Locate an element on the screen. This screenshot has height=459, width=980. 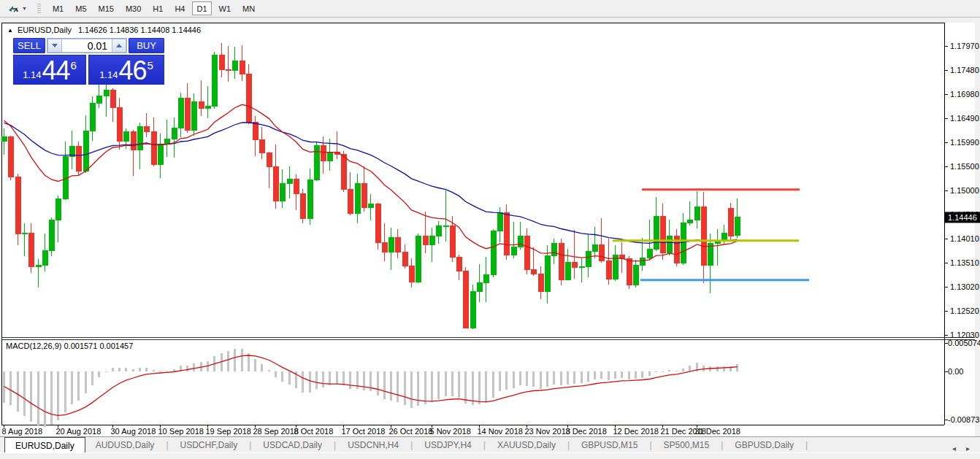
status-bar is located at coordinates (490, 455).